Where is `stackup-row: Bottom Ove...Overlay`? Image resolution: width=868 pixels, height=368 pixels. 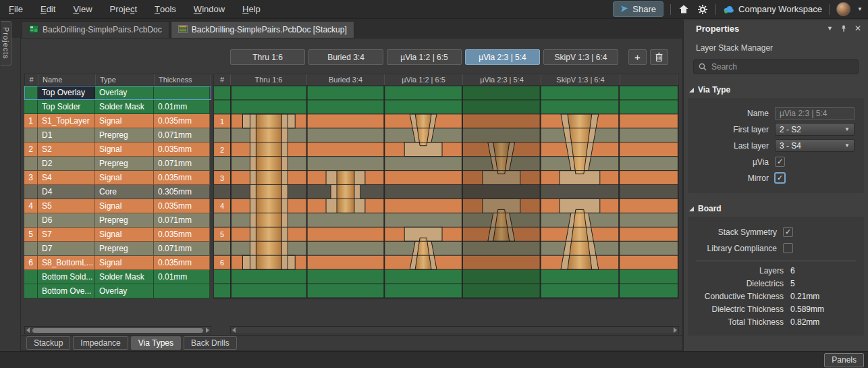 stackup-row: Bottom Ove...Overlay is located at coordinates (117, 292).